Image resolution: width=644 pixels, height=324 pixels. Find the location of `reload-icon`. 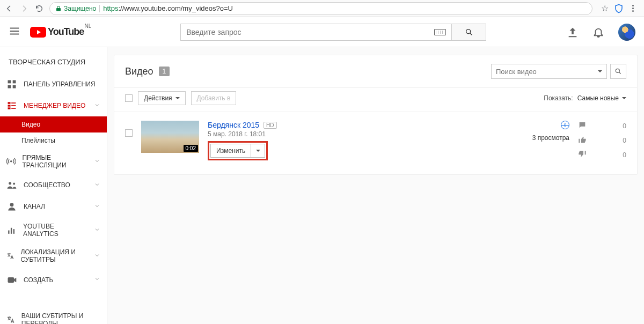

reload-icon is located at coordinates (39, 9).